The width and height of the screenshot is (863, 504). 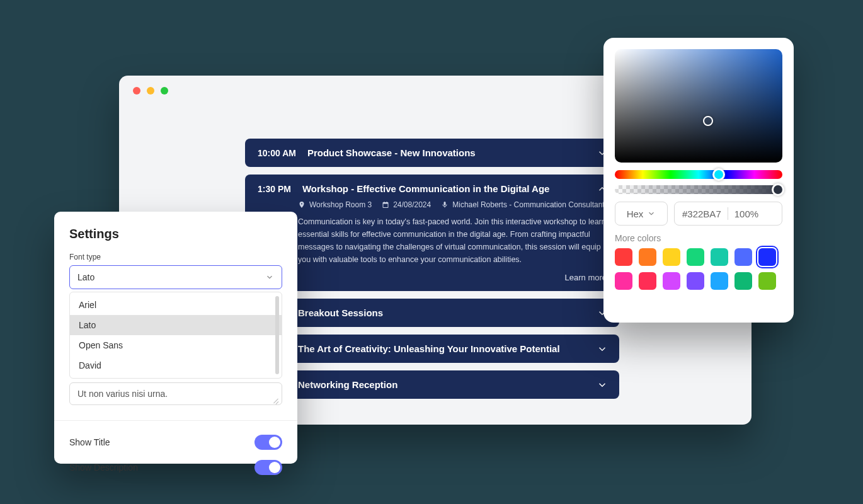 What do you see at coordinates (276, 399) in the screenshot?
I see `resize-handle-icon` at bounding box center [276, 399].